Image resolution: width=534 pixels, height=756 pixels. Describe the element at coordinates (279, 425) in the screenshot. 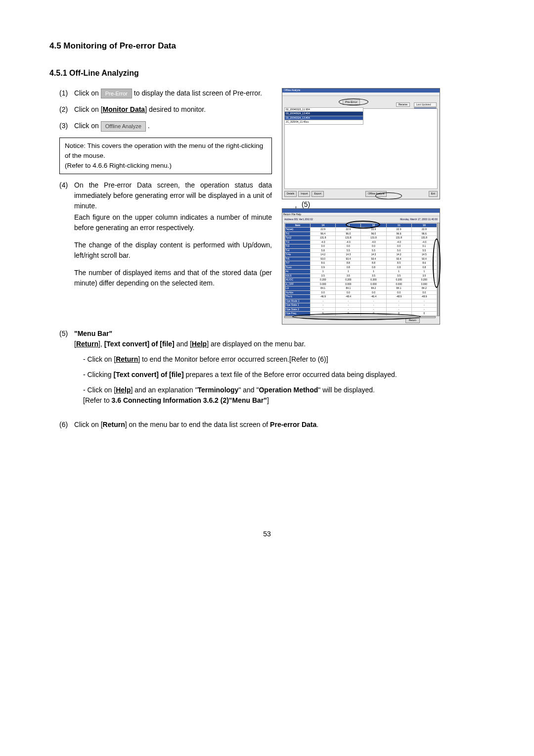

I see `step-6-body: Click on [Return] on the menu bar to end…` at that location.